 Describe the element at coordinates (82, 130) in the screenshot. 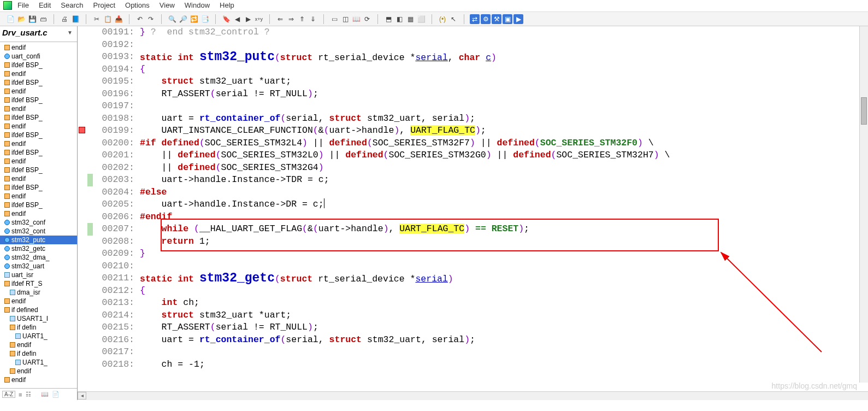

I see `breakpoint-icon` at that location.